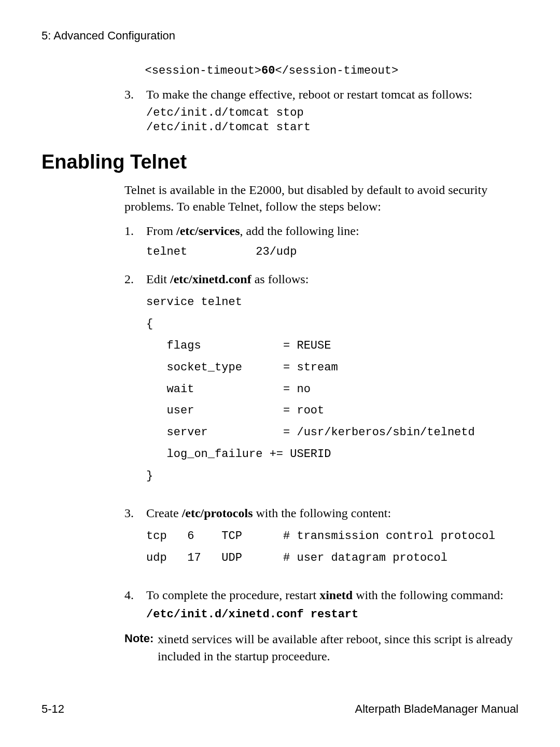 This screenshot has width=560, height=747. Describe the element at coordinates (141, 647) in the screenshot. I see `note-label: Note:` at that location.